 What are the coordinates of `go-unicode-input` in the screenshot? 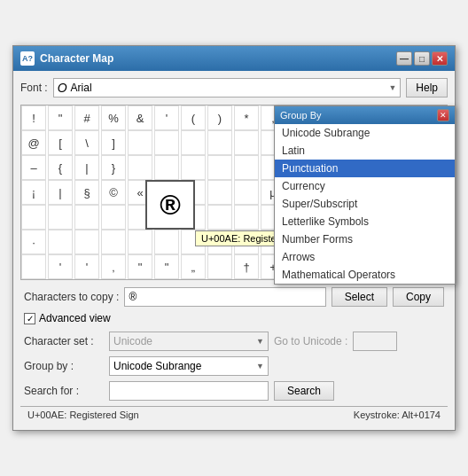 It's located at (375, 341).